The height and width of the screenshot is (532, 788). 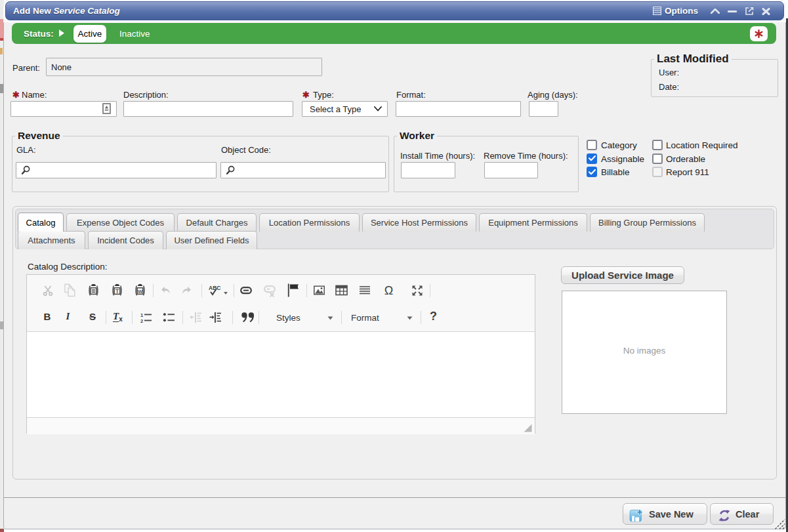 I want to click on svg-text: W, so click(x=140, y=291).